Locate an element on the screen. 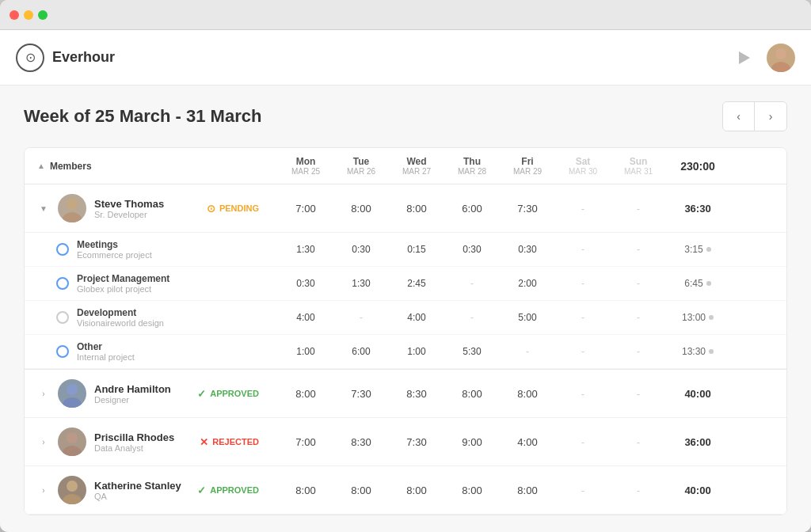  task-cell-meetings-sun: - is located at coordinates (638, 249).